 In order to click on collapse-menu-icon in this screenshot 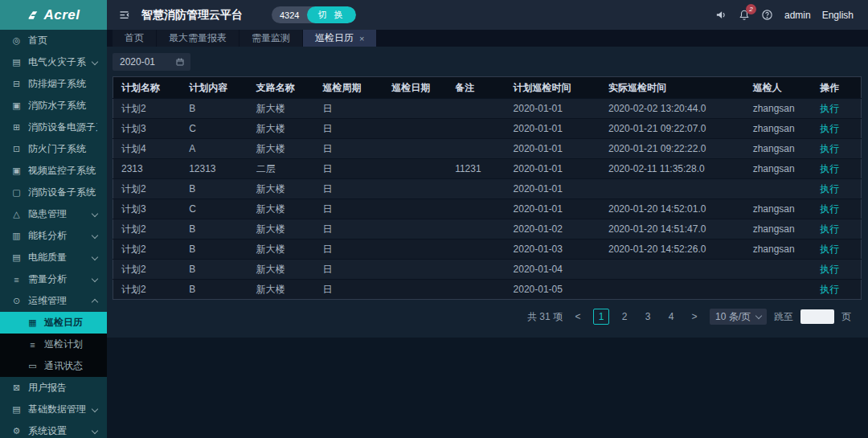, I will do `click(124, 14)`.